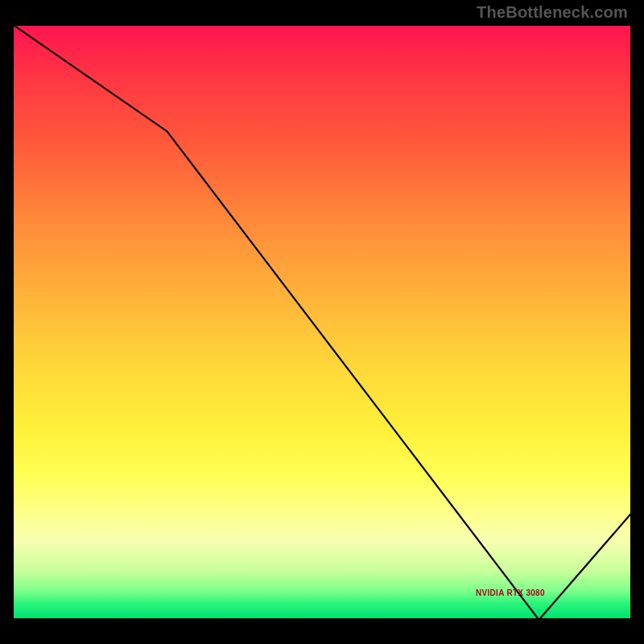 Image resolution: width=644 pixels, height=644 pixels. What do you see at coordinates (552, 13) in the screenshot?
I see `watermark-text: TheBottleneck.com` at bounding box center [552, 13].